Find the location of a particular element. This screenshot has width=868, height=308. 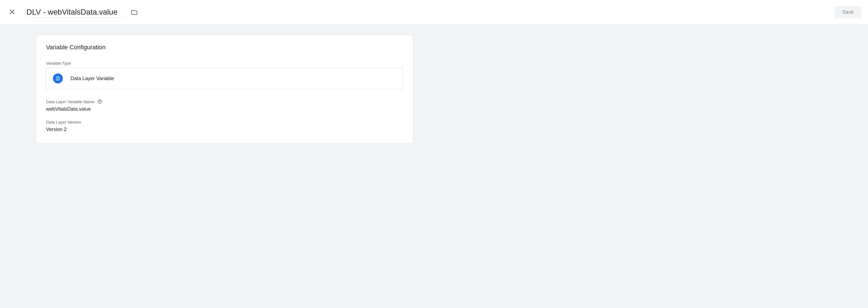

version-label: Data Layer Version is located at coordinates (224, 122).